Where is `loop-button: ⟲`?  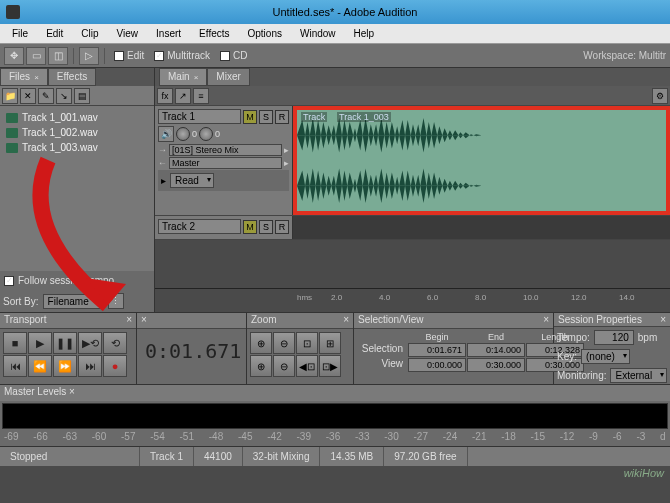
loop-button: ⟲ is located at coordinates (115, 343).